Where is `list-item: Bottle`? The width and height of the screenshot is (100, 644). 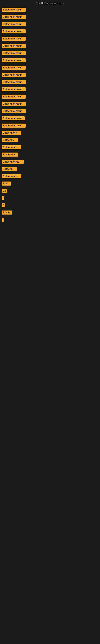
list-item: Bottle is located at coordinates (50, 212).